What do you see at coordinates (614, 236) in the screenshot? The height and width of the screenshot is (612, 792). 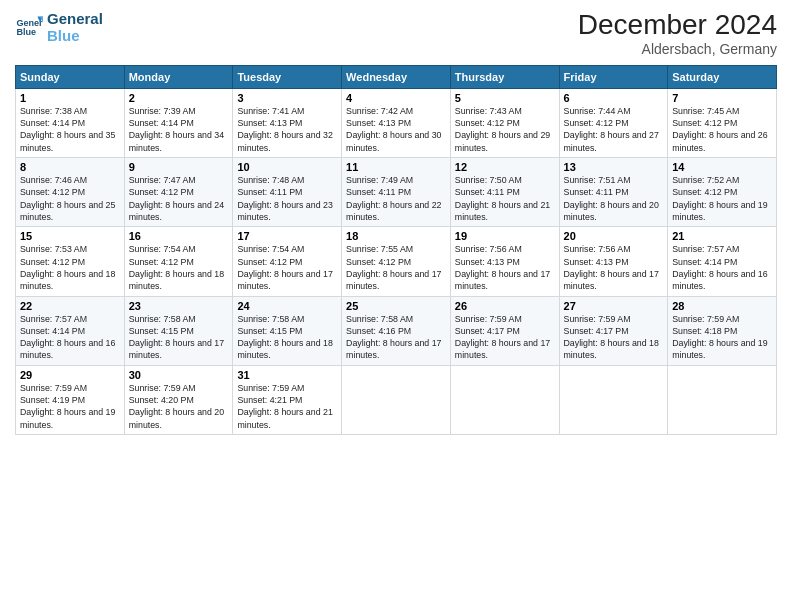 I see `day-number: 20` at bounding box center [614, 236].